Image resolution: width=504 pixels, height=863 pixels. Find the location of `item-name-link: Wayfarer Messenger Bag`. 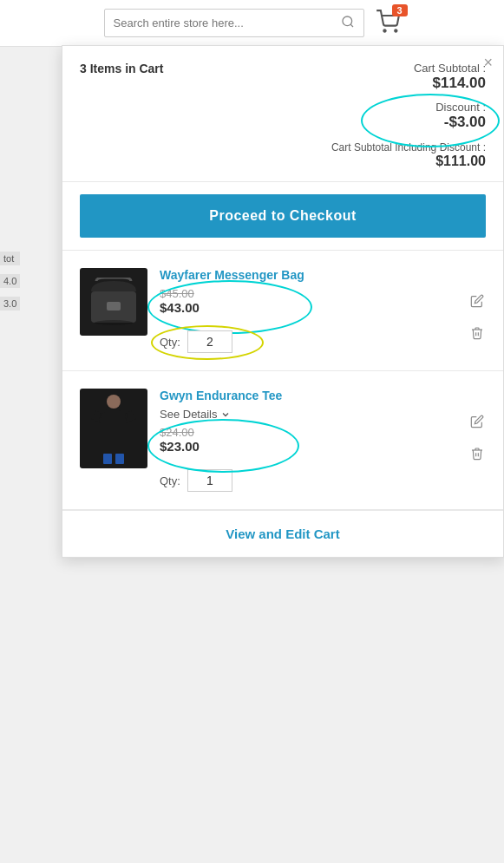

item-name-link: Wayfarer Messenger Bag is located at coordinates (308, 275).